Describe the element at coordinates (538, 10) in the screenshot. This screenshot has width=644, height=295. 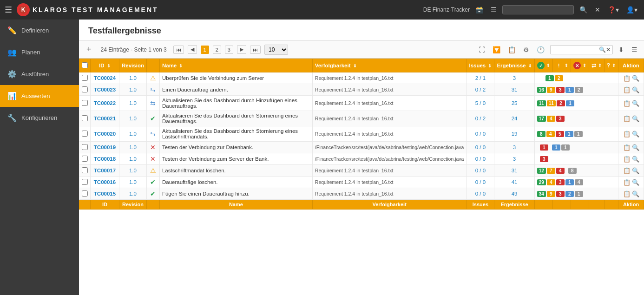
I see `search-input` at that location.